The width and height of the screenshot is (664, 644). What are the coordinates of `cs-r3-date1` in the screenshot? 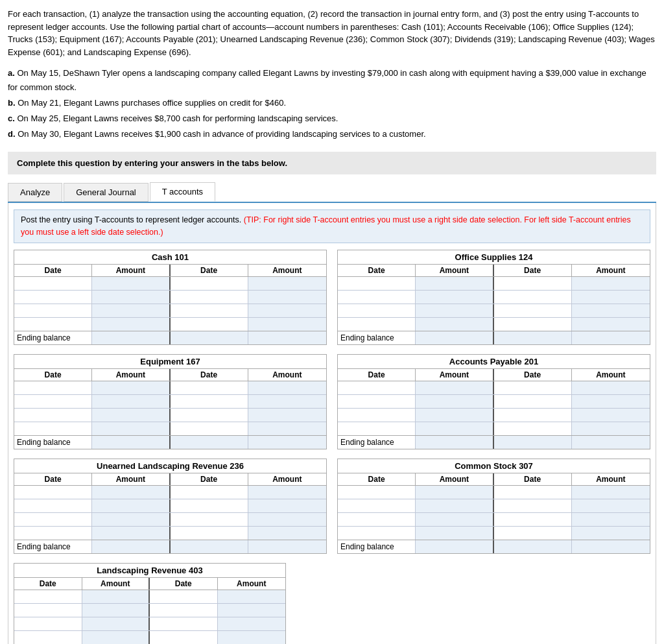 It's located at (377, 519).